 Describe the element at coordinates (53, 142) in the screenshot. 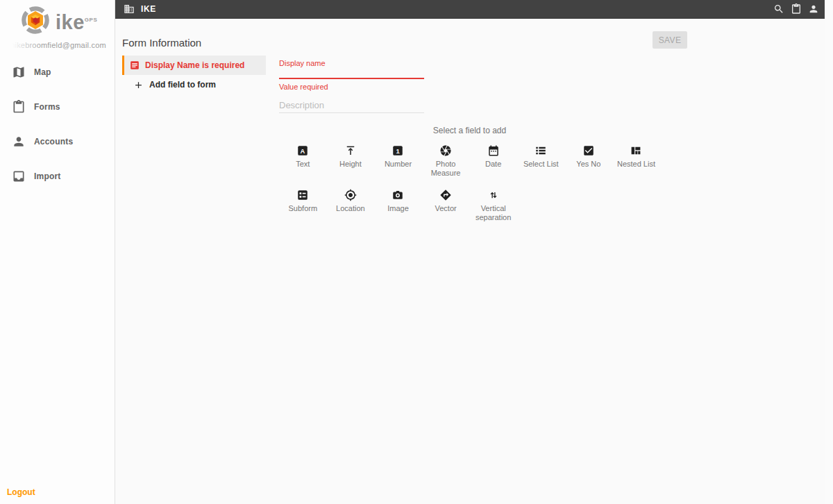

I see `sidebar-item-label: Accounts` at that location.